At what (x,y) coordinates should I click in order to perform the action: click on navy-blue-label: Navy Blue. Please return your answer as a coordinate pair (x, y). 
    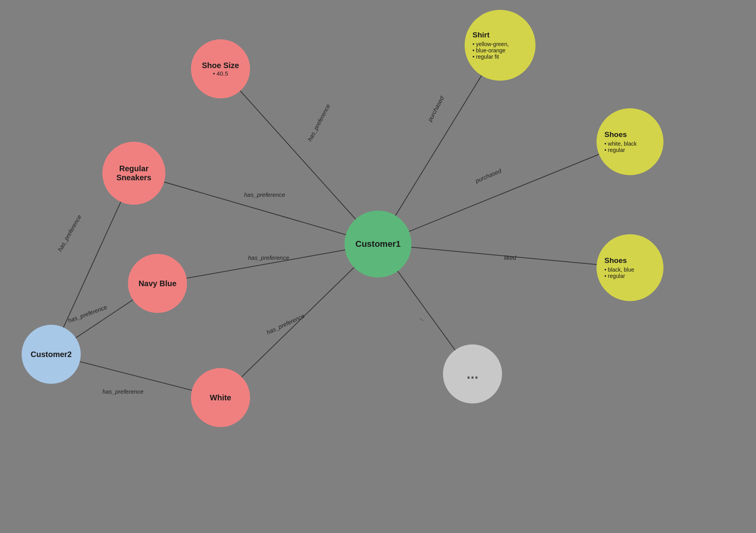
    Looking at the image, I should click on (158, 283).